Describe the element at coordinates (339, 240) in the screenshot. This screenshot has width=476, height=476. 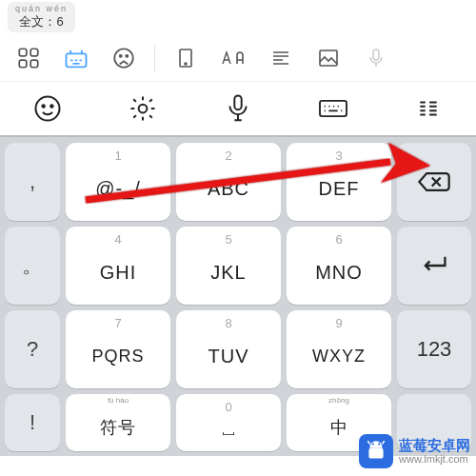
I see `key-num: 6` at that location.